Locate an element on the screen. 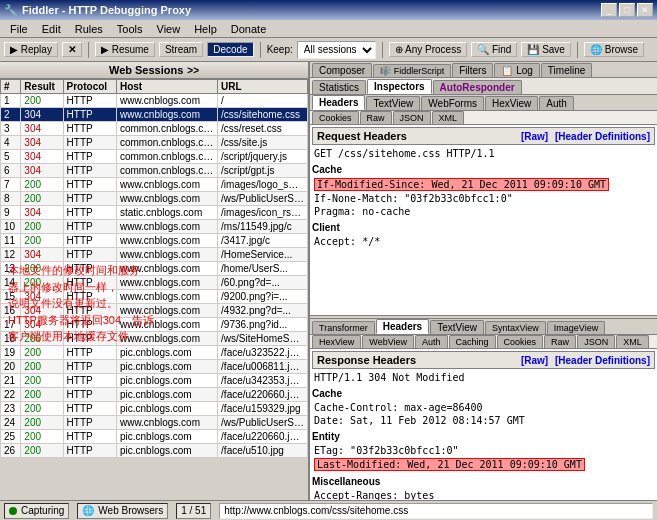 This screenshot has width=657, height=520. response-subtab-json: JSON is located at coordinates (596, 342).